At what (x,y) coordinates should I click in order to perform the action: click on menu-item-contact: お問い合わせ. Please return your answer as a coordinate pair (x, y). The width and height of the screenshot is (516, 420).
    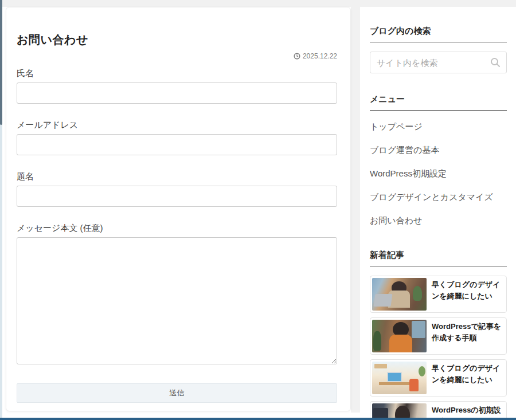
    Looking at the image, I should click on (438, 221).